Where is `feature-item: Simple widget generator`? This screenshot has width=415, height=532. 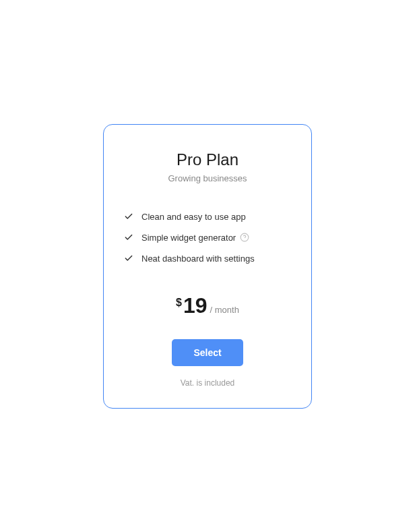 feature-item: Simple widget generator is located at coordinates (208, 237).